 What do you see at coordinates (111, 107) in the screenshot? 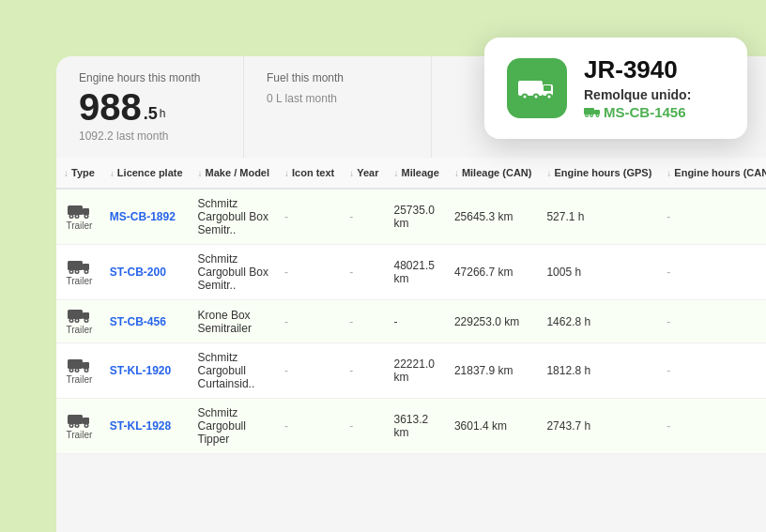
I see `stat-big: 988` at bounding box center [111, 107].